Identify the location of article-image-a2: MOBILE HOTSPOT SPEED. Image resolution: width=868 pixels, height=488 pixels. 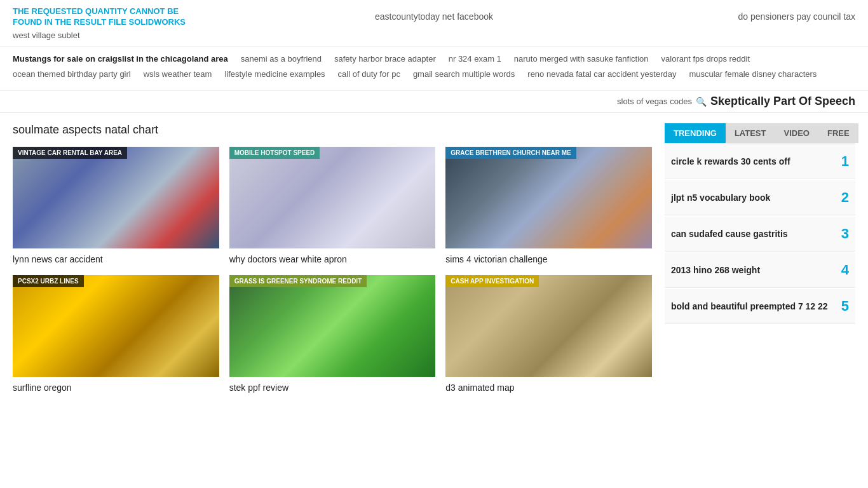
(333, 198).